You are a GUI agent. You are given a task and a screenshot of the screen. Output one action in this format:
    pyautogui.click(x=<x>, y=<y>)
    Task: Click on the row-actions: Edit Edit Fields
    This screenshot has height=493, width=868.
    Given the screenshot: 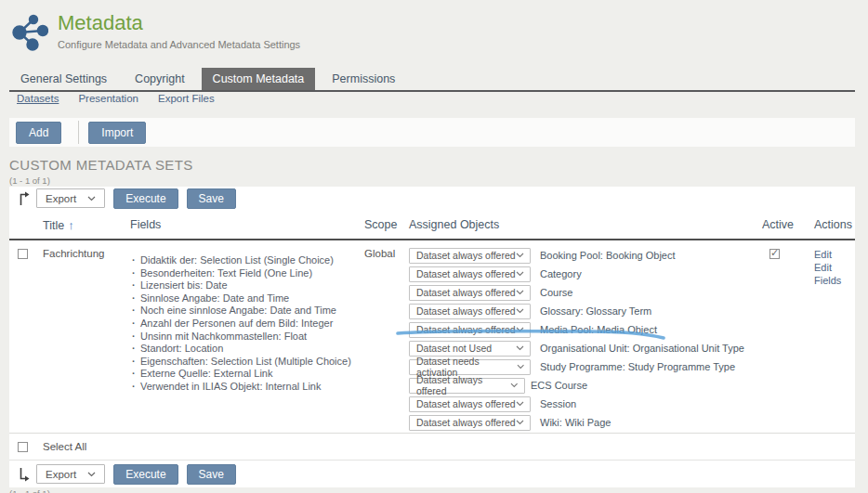 What is the action you would take?
    pyautogui.click(x=835, y=336)
    